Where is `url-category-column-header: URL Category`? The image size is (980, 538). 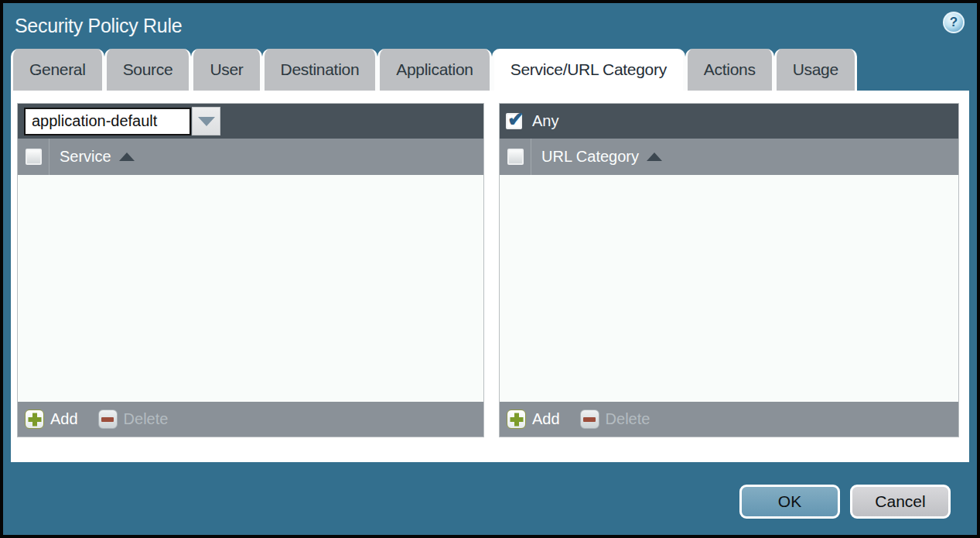
url-category-column-header: URL Category is located at coordinates (602, 156).